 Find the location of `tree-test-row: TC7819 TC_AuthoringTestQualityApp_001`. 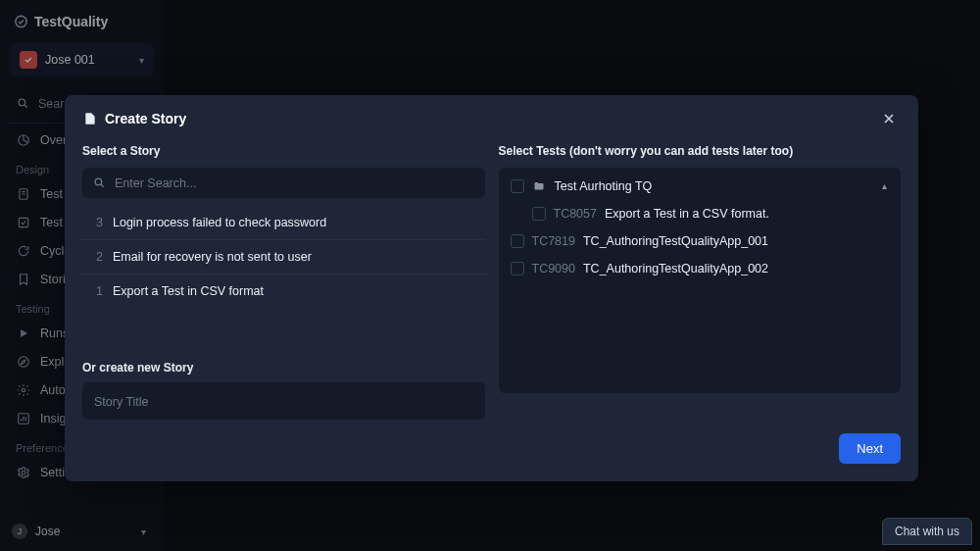

tree-test-row: TC7819 TC_AuthoringTestQualityApp_001 is located at coordinates (700, 241).